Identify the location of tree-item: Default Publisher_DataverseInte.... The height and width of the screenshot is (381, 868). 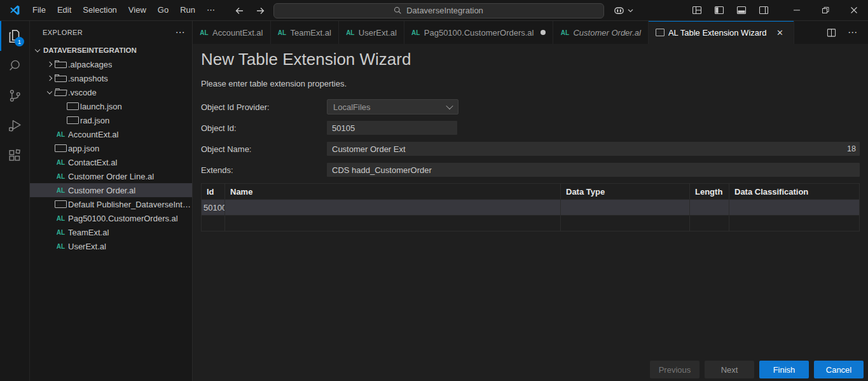
(111, 204).